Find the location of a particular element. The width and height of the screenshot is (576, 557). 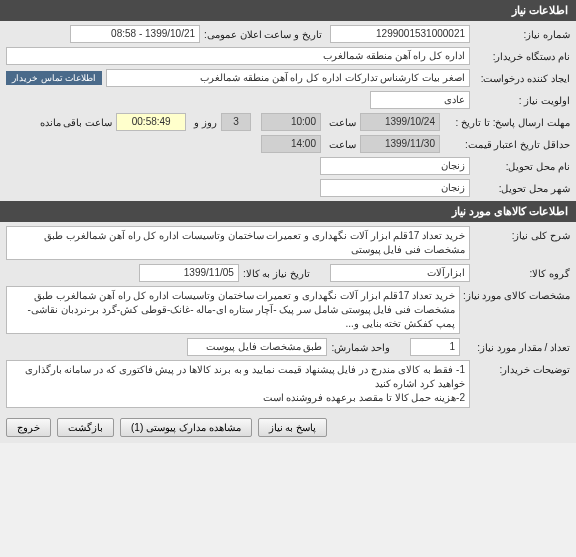

priority-label: اولویت نیاز : is located at coordinates (520, 100).